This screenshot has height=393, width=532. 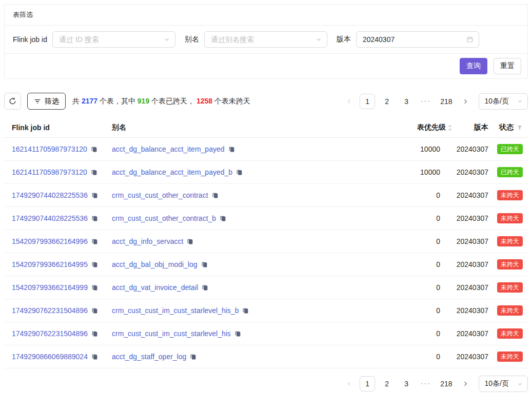 What do you see at coordinates (450, 128) in the screenshot?
I see `sort-icon` at bounding box center [450, 128].